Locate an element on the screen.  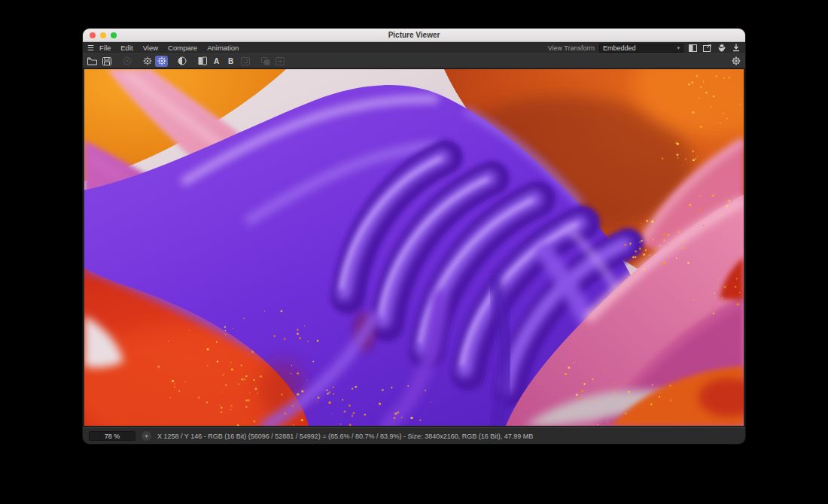
version-a-button: A is located at coordinates (217, 62).